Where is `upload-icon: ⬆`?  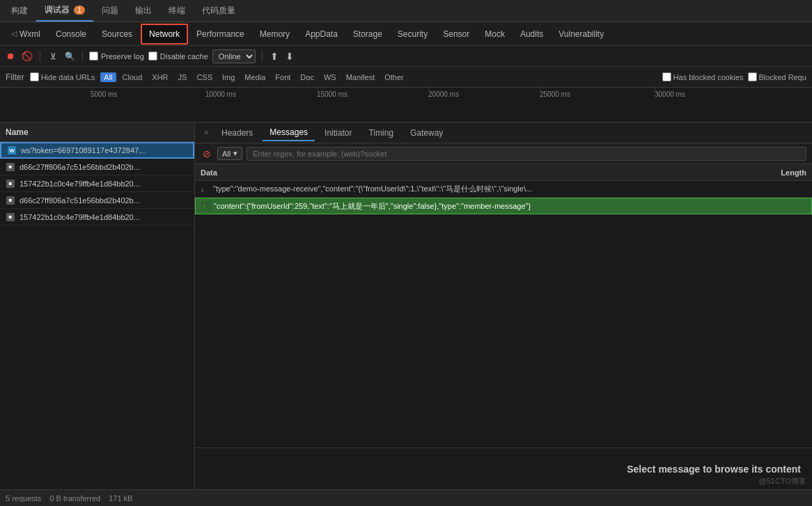
upload-icon: ⬆ is located at coordinates (274, 56).